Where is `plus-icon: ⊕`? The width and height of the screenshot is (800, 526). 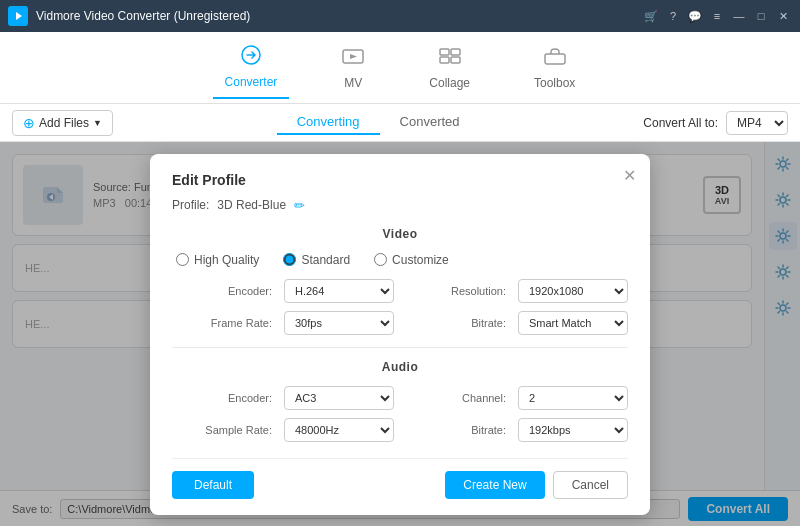 plus-icon: ⊕ is located at coordinates (29, 123).